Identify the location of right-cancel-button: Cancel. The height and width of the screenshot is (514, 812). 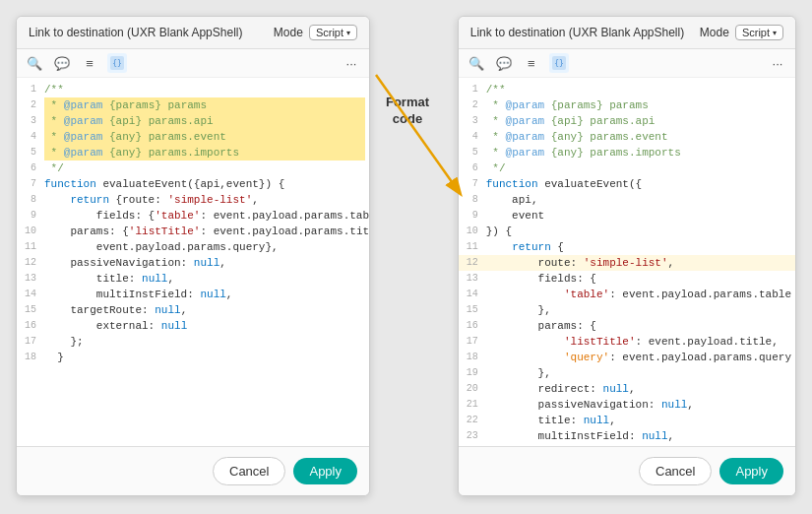
(675, 471).